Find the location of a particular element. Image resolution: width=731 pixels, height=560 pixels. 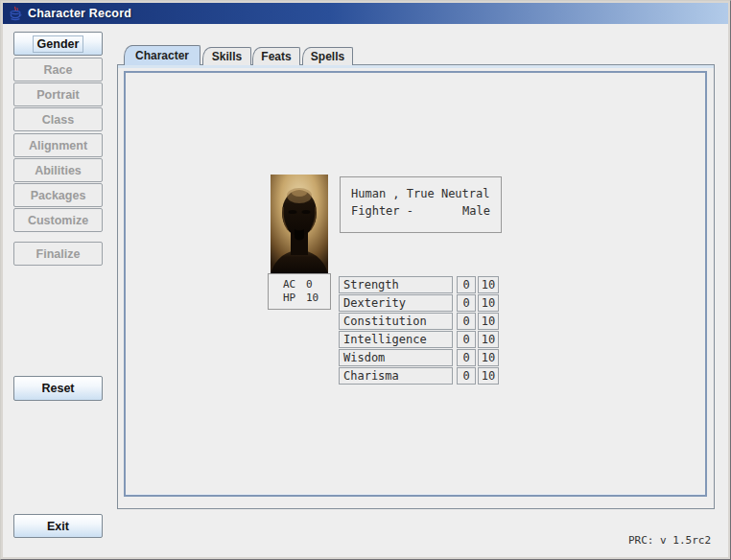

tab-spells: Spells is located at coordinates (328, 56).